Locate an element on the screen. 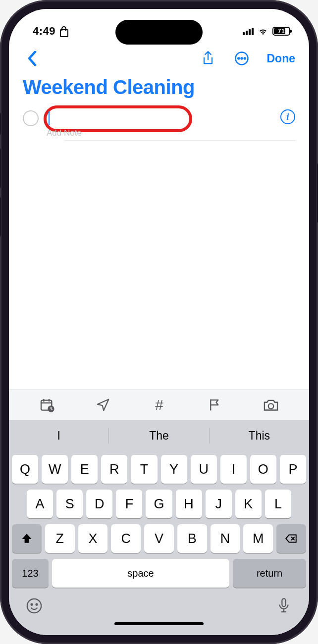 The width and height of the screenshot is (318, 644). reminder-row: Add Note i is located at coordinates (159, 124).